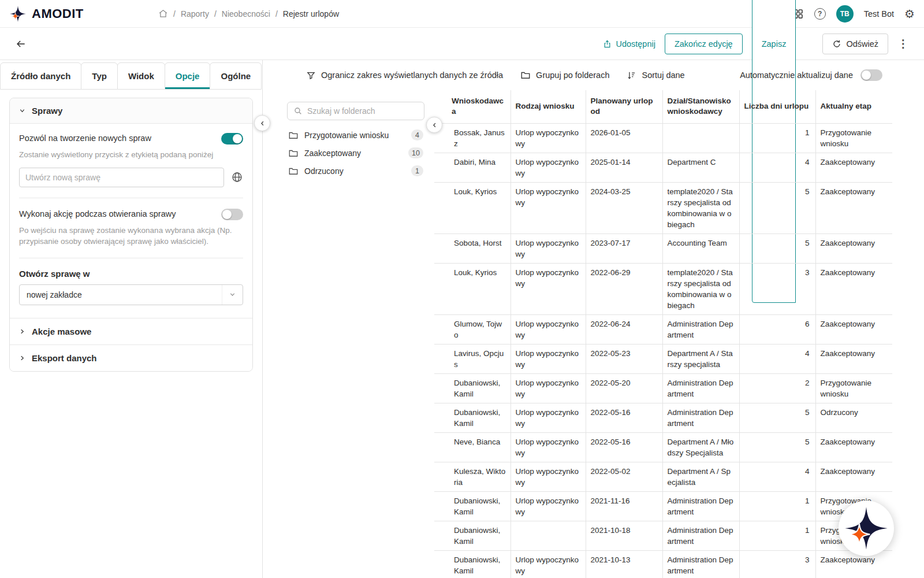 This screenshot has height=578, width=924. What do you see at coordinates (701, 106) in the screenshot?
I see `column-header-3: Dział/Stanowisko wnioskodawcy` at bounding box center [701, 106].